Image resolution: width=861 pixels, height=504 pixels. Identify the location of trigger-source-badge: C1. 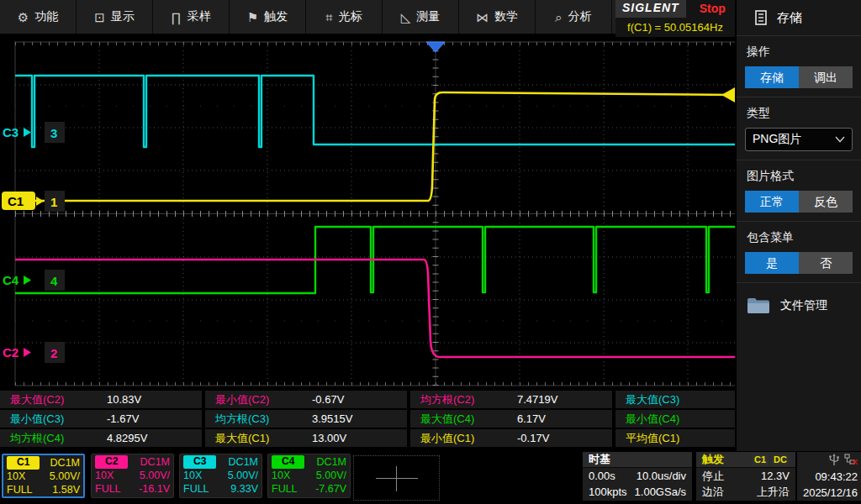
(760, 460).